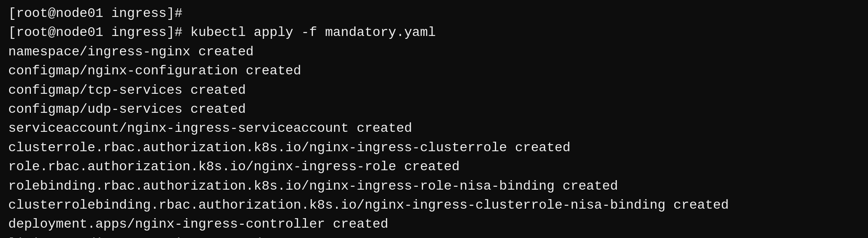 This screenshot has height=238, width=868. I want to click on terminal-line: role.rbac.authorization.k8s.io/nginx-ing…, so click(434, 167).